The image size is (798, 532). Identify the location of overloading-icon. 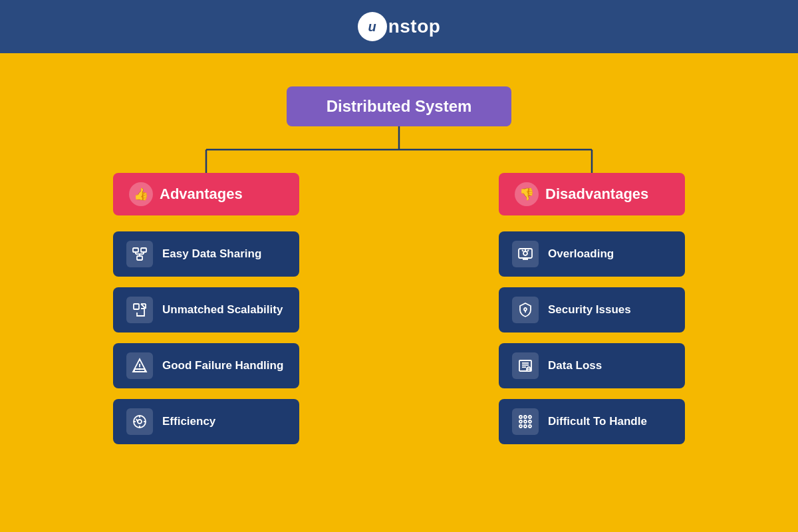
(525, 254).